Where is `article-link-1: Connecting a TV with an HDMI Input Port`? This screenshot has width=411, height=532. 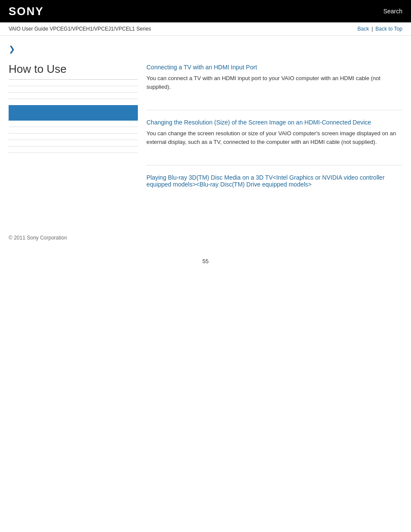
article-link-1: Connecting a TV with an HDMI Input Port is located at coordinates (274, 67).